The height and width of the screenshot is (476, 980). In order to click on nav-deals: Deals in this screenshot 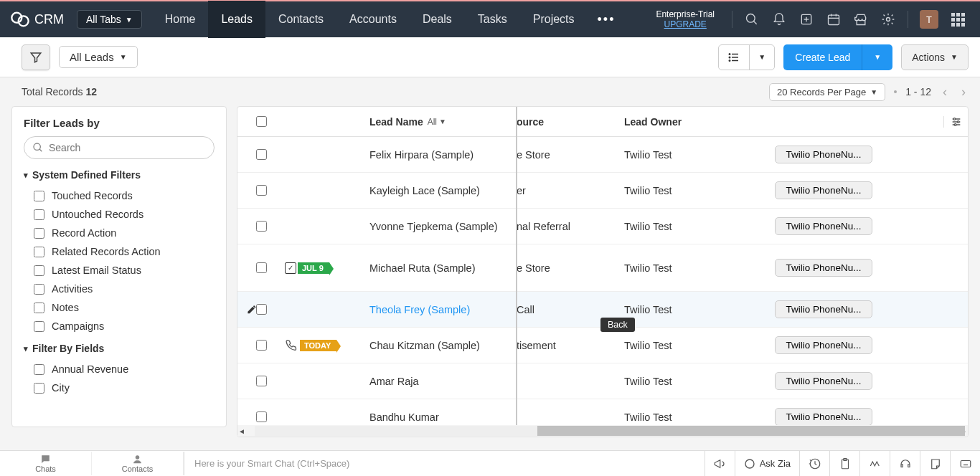, I will do `click(438, 19)`.